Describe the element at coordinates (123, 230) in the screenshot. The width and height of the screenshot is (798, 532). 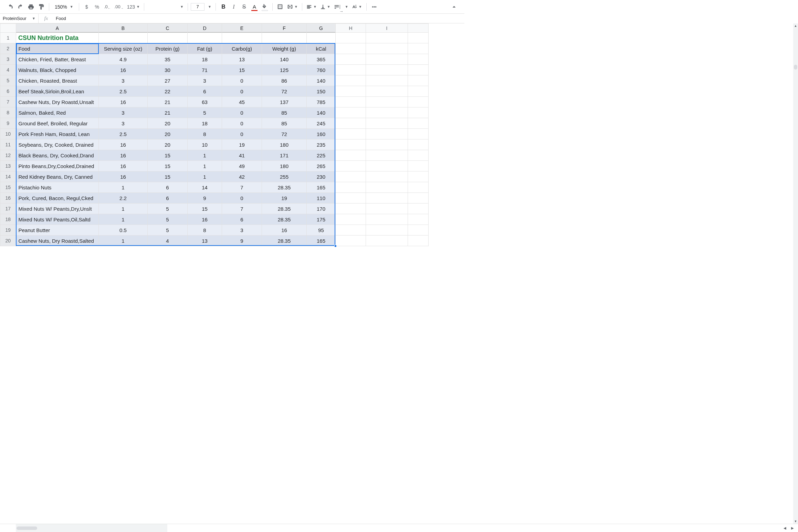
I see `data-cell: 0.5` at that location.